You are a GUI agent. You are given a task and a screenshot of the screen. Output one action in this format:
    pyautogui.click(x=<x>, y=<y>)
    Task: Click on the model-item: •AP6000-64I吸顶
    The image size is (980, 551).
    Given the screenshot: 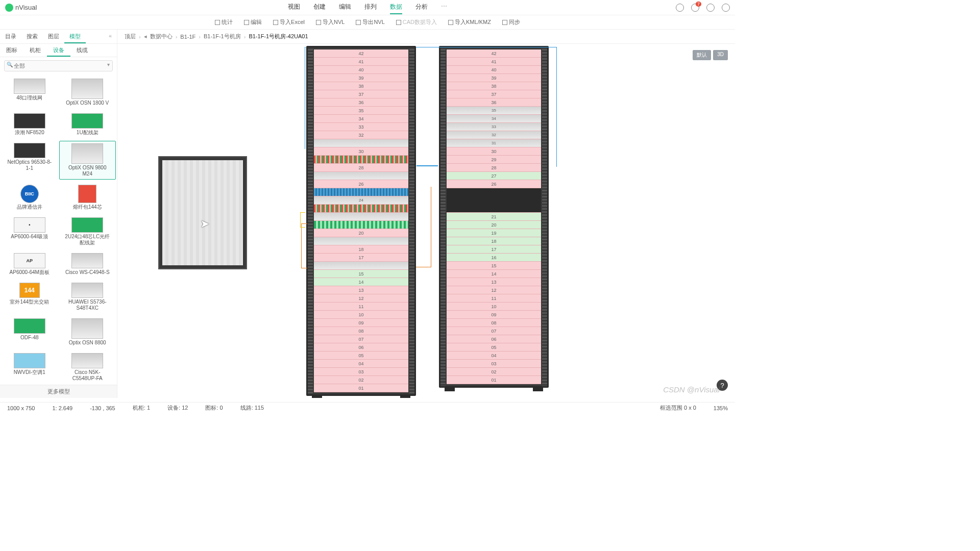 What is the action you would take?
    pyautogui.click(x=30, y=232)
    